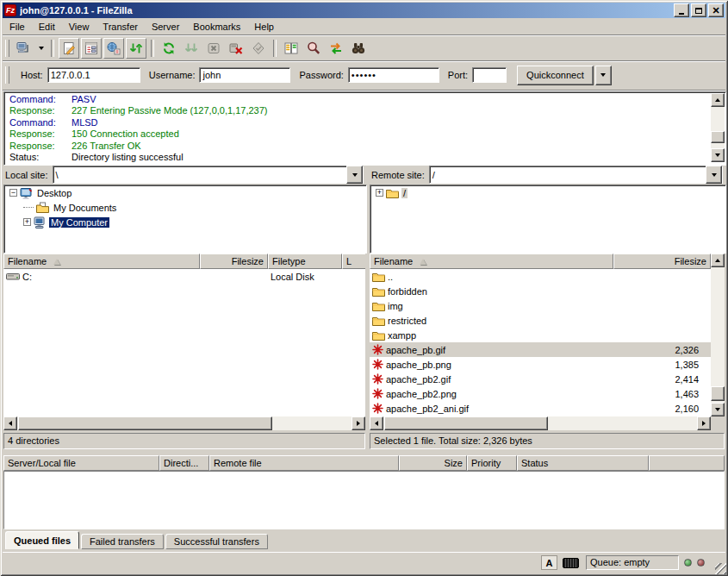 This screenshot has width=728, height=576. Describe the element at coordinates (245, 75) in the screenshot. I see `username-input` at that location.